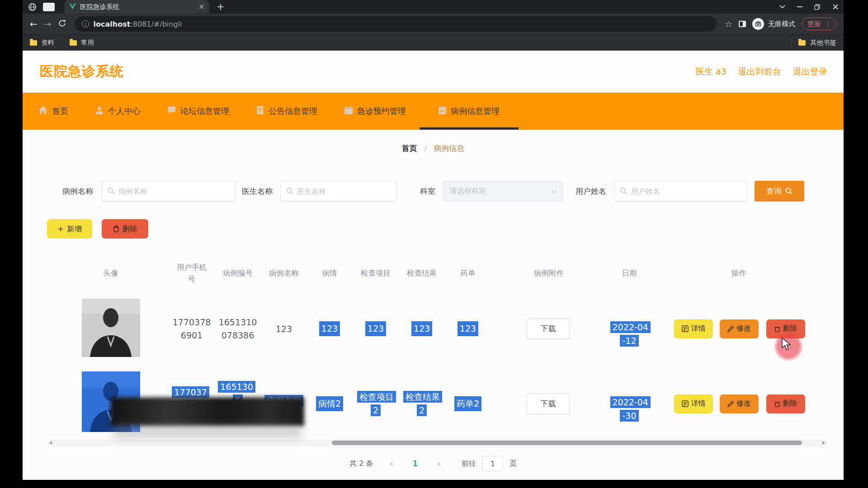 The width and height of the screenshot is (868, 488). What do you see at coordinates (111, 273) in the screenshot?
I see `col-avatar: 头像` at bounding box center [111, 273].